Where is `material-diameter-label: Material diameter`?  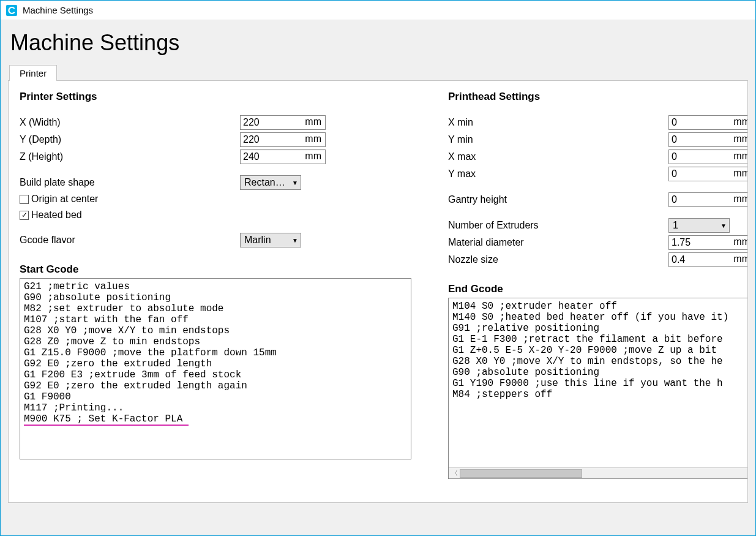
material-diameter-label: Material diameter is located at coordinates (558, 243).